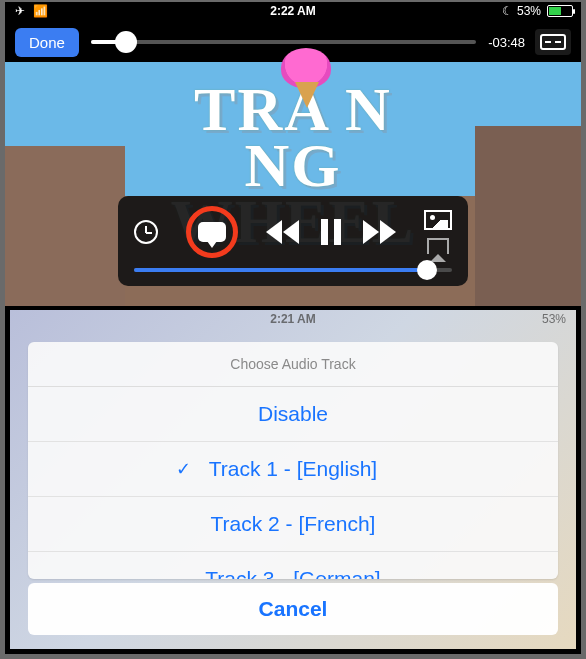 The image size is (586, 659). What do you see at coordinates (293, 320) in the screenshot?
I see `status-bar-sheet: 2:21 AM 53%` at bounding box center [293, 320].